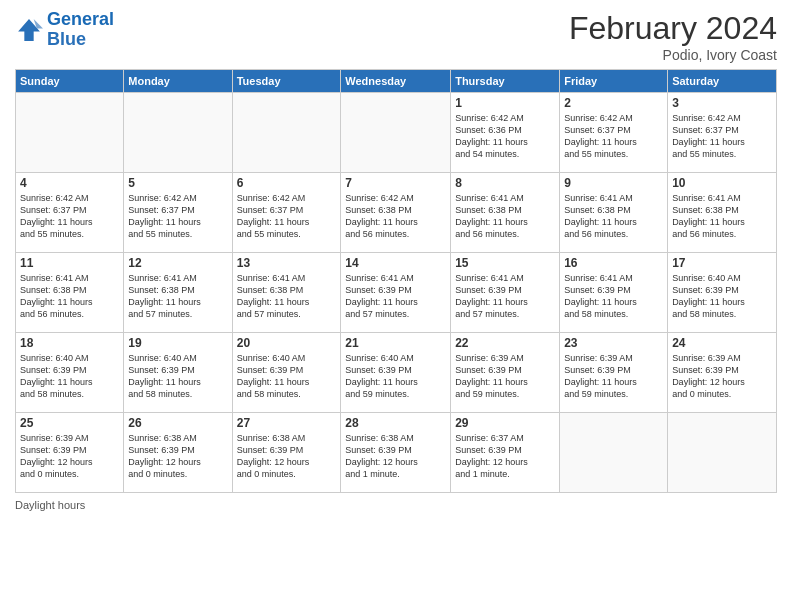 This screenshot has width=792, height=612. I want to click on header-wednesday: Wednesday, so click(396, 82).